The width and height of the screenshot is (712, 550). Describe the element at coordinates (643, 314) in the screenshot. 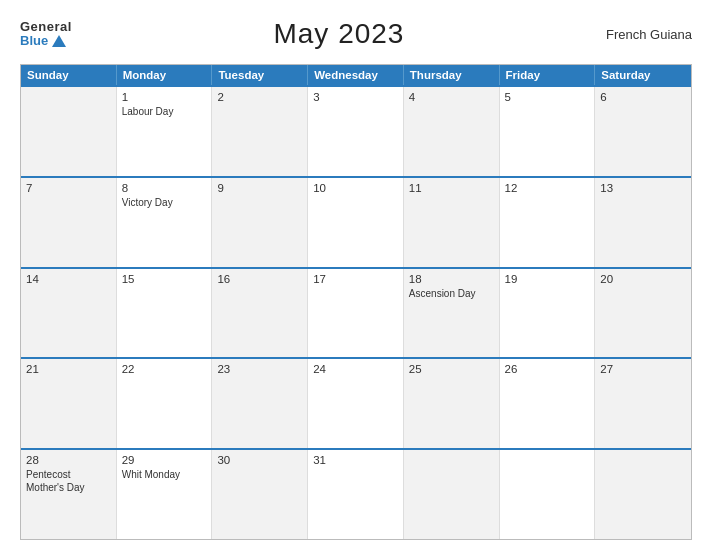

I see `calendar-cell: 20` at that location.